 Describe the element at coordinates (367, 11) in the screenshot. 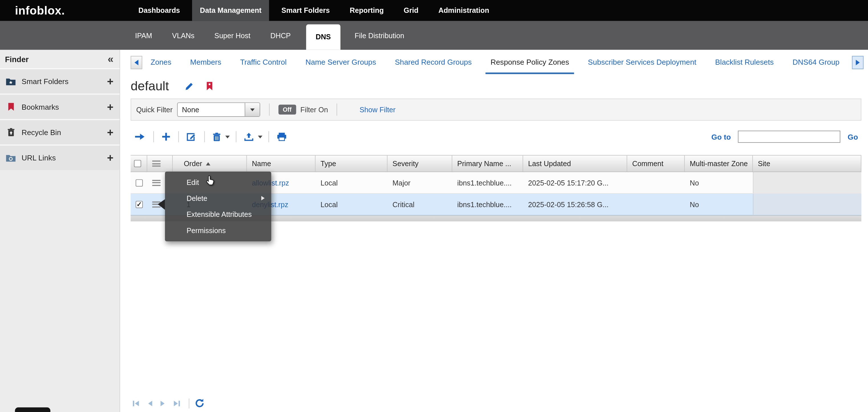

I see `nav-item-reporting: Reporting` at that location.